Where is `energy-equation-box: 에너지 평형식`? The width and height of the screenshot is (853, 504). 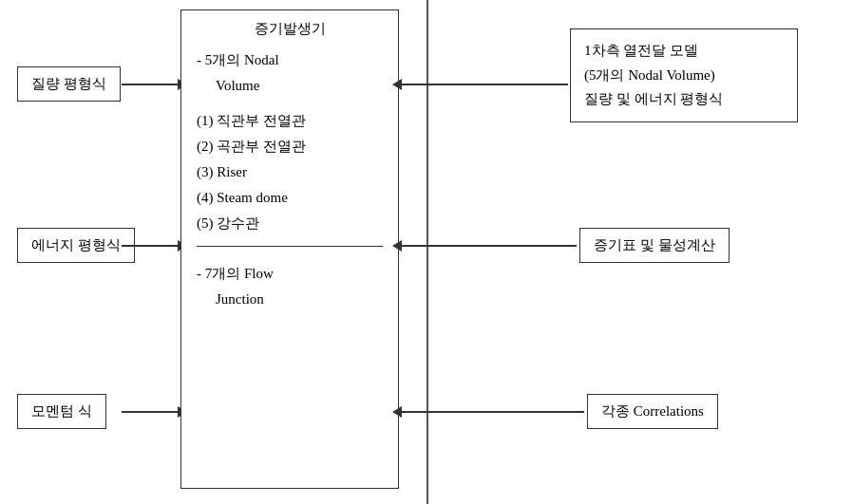
energy-equation-box: 에너지 평형식 is located at coordinates (76, 245).